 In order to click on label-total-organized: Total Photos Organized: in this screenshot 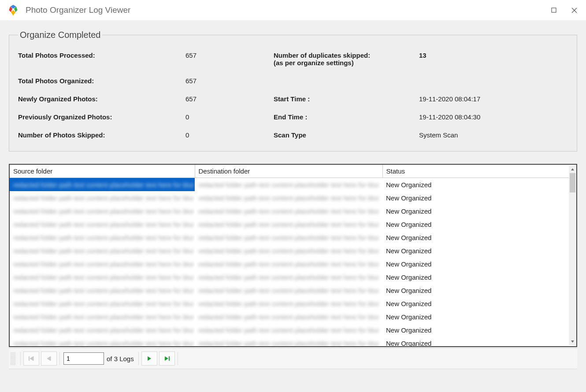, I will do `click(102, 81)`.